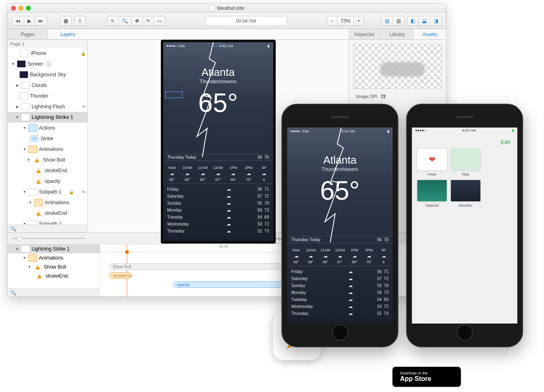 This screenshot has width=544, height=392. Describe the element at coordinates (332, 21) in the screenshot. I see `zoom-out-button: −` at that location.